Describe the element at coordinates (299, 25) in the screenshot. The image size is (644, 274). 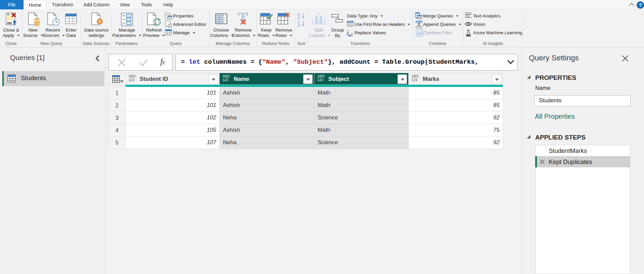
I see `svg-text: A` at that location.